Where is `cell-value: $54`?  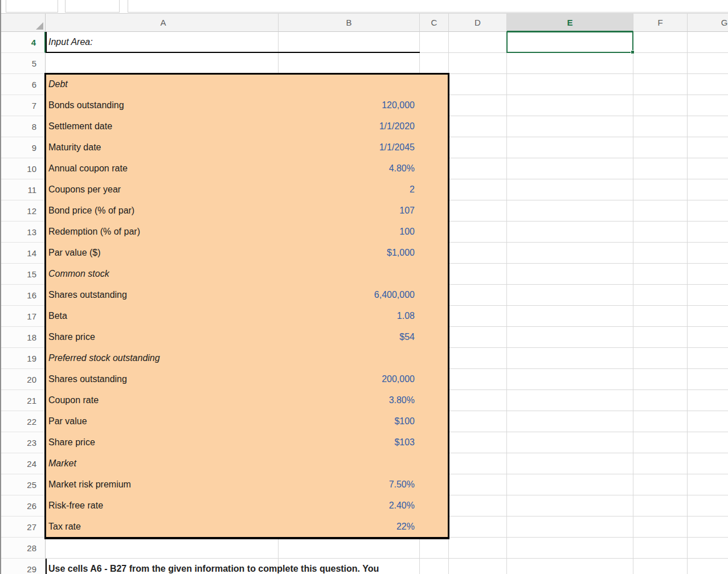
cell-value: $54 is located at coordinates (349, 337).